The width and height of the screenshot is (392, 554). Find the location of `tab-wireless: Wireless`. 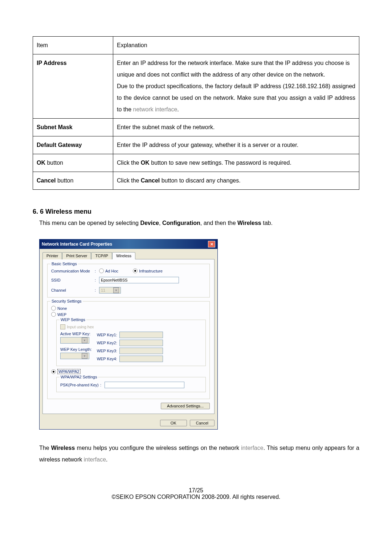

tab-wireless: Wireless is located at coordinates (124, 256).